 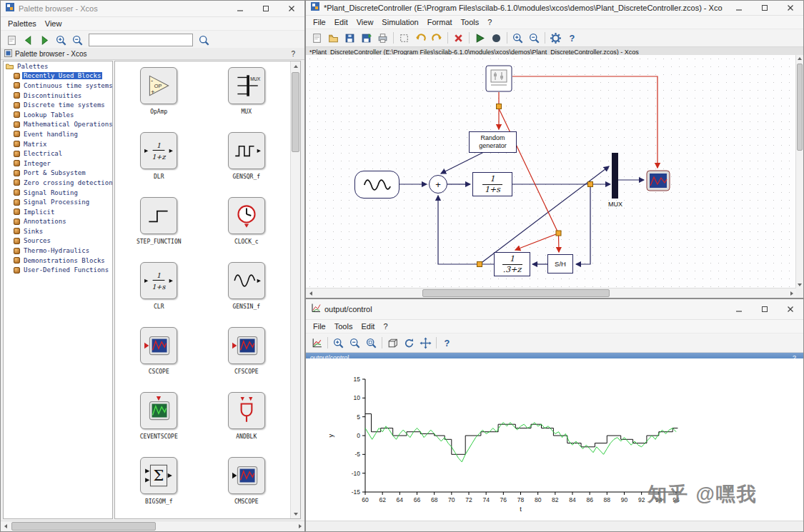 What do you see at coordinates (58, 144) in the screenshot?
I see `tree-item-matrix: Matrix` at bounding box center [58, 144].